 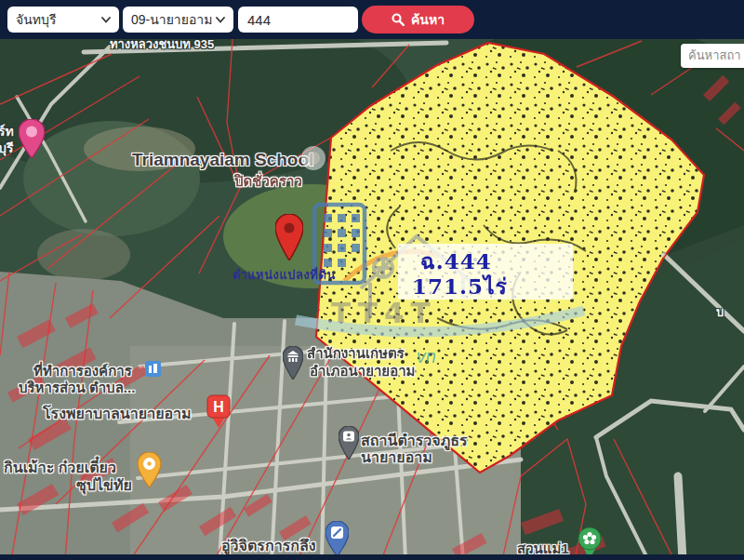 What do you see at coordinates (712, 56) in the screenshot?
I see `place-search-input: ค้นหาสถา` at bounding box center [712, 56].